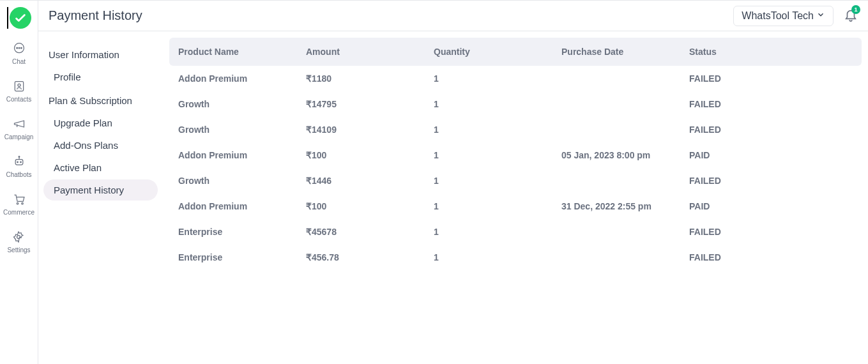 The width and height of the screenshot is (868, 364). I want to click on table-row: Addon Premium₹100131 Dec, 2022 2:55 pmPA…, so click(515, 206).